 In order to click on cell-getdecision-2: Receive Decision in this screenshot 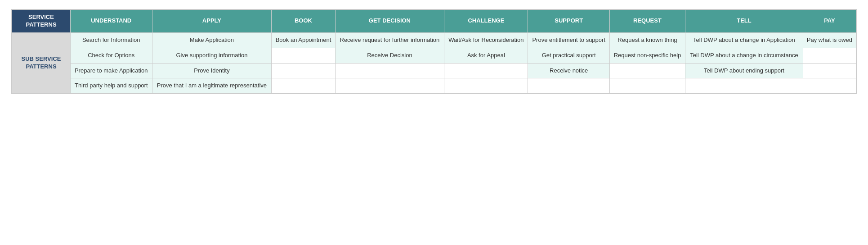, I will do `click(389, 55)`.